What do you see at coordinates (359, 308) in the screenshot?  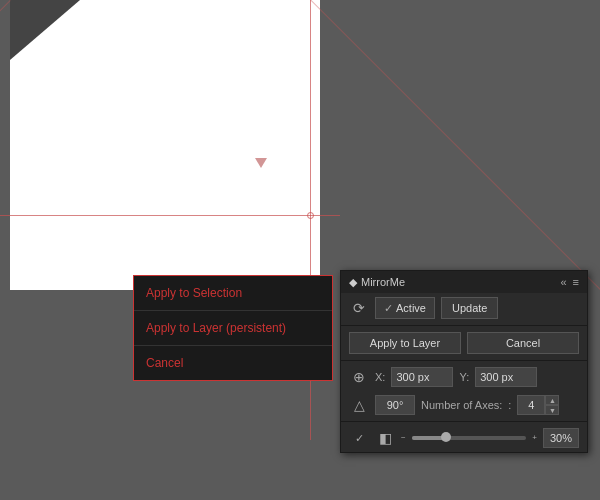 I see `transform-icon: ⟳` at bounding box center [359, 308].